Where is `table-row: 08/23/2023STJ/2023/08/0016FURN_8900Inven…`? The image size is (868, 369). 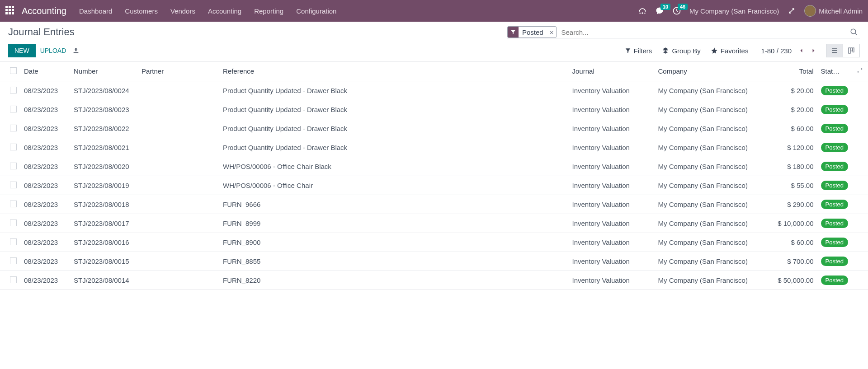
table-row: 08/23/2023STJ/2023/08/0016FURN_8900Inven… is located at coordinates (434, 243).